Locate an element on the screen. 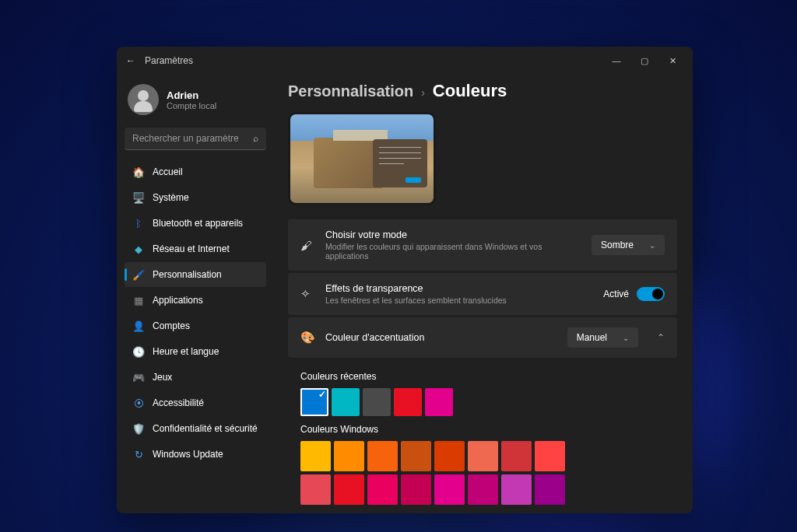 This screenshot has width=797, height=532. avatar-icon is located at coordinates (143, 100).